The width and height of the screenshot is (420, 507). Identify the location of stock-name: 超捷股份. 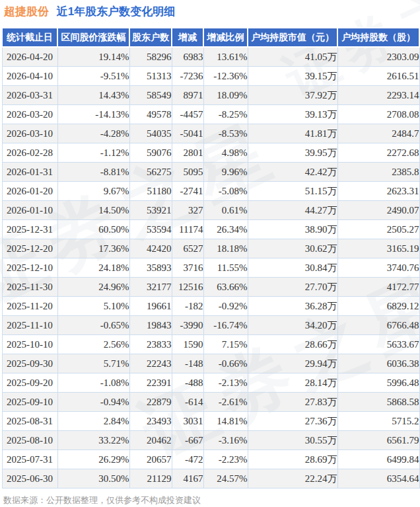
(26, 12).